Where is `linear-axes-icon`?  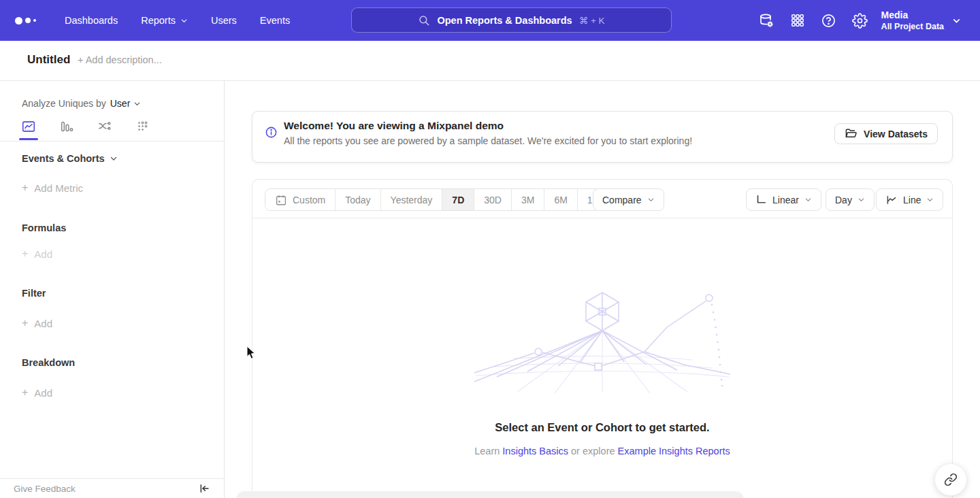
linear-axes-icon is located at coordinates (761, 200).